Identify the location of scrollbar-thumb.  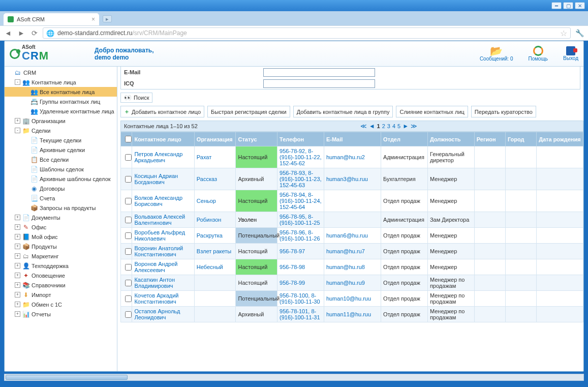
(67, 377).